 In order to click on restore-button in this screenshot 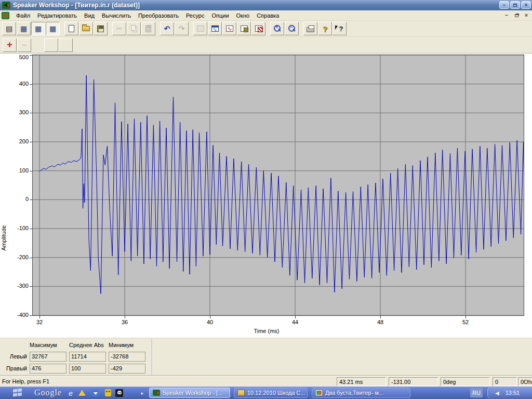, I will do `click(515, 5)`.